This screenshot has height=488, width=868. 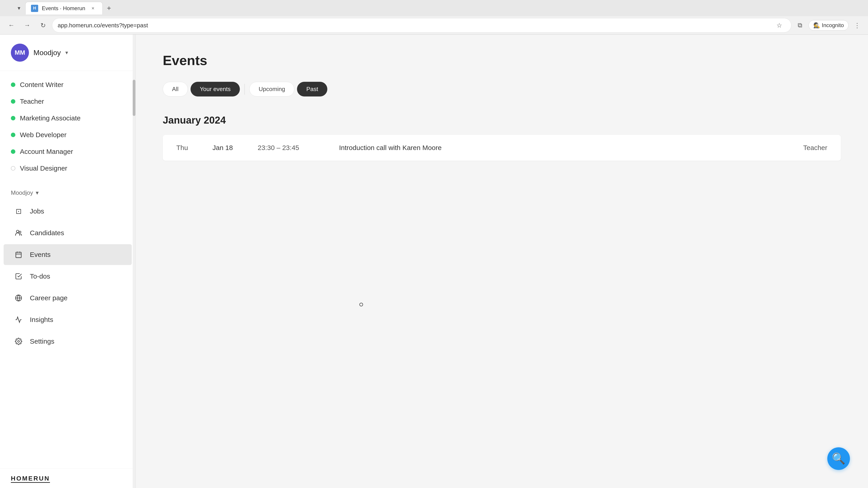 I want to click on sidebar-item-label: Candidates, so click(x=47, y=233).